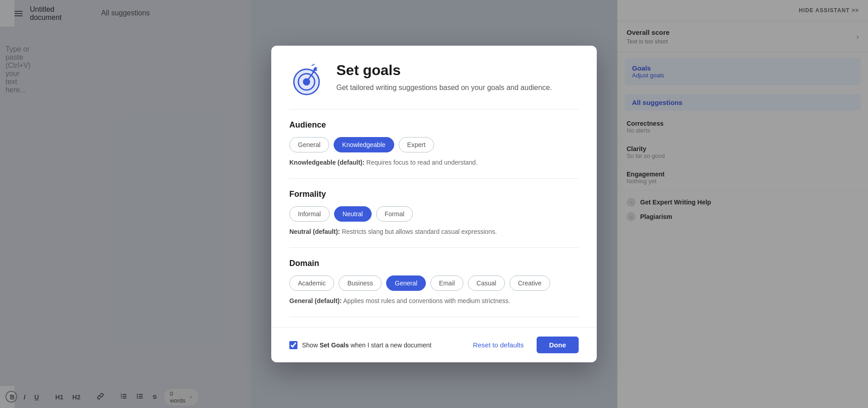 Image resolution: width=868 pixels, height=408 pixels. What do you see at coordinates (434, 232) in the screenshot?
I see `formality-description: Neutral (default): Restricts slang but a…` at bounding box center [434, 232].